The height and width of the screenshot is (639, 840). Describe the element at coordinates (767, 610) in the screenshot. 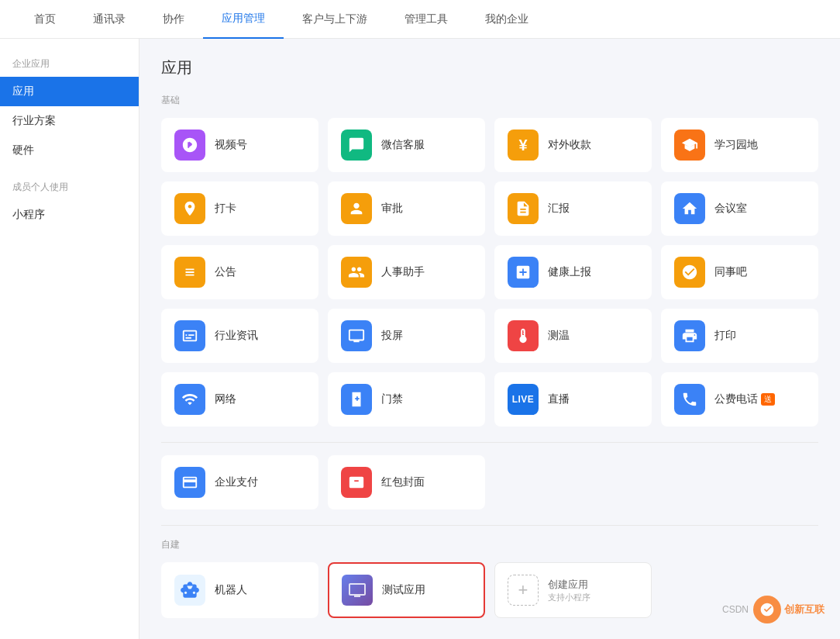

I see `watermark-logo` at that location.